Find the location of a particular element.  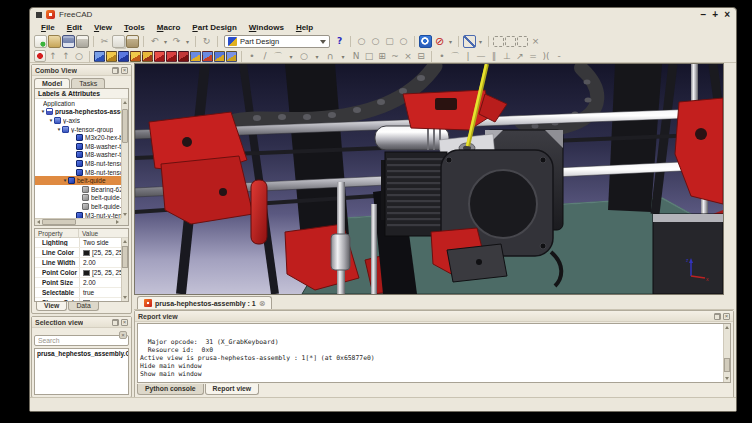

menu-part-design: Part Design is located at coordinates (214, 28).